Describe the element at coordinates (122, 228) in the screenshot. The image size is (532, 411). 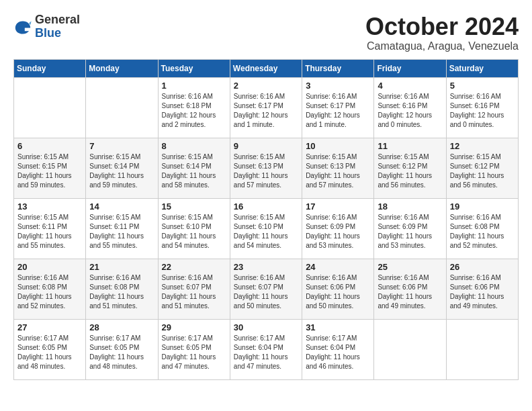
I see `calendar-cell: 14Sunrise: 6:15 AMSunset: 6:11 PMDayligh…` at that location.